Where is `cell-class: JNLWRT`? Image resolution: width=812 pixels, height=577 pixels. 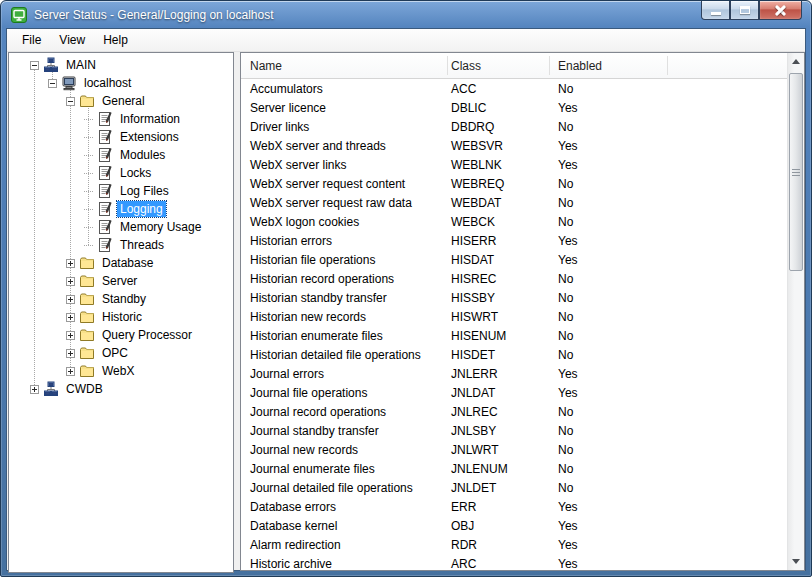 cell-class: JNLWRT is located at coordinates (504, 450).